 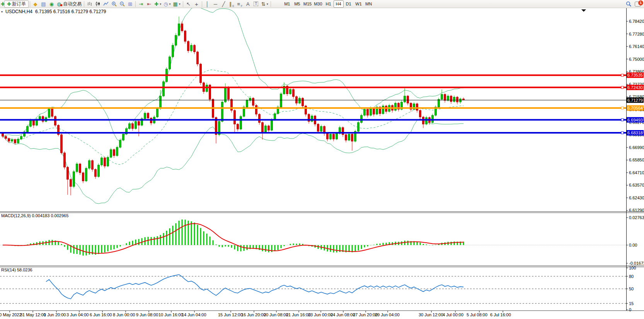 What do you see at coordinates (171, 315) in the screenshot?
I see `time-axis-label: 10 Jun 16:00` at bounding box center [171, 315].